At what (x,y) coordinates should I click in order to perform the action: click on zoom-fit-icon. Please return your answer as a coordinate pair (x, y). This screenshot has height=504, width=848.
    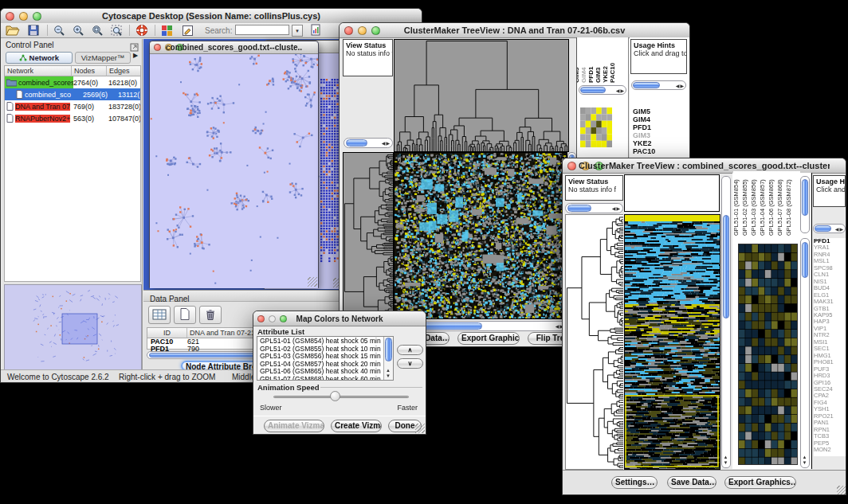
    Looking at the image, I should click on (116, 32).